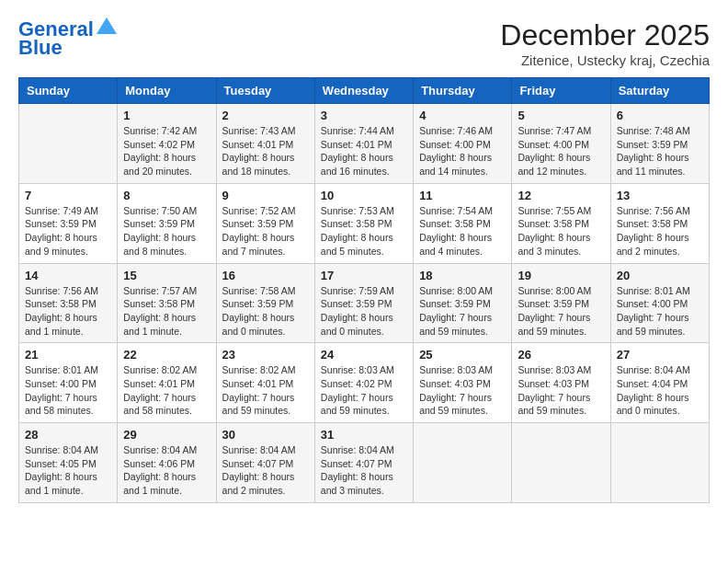 Image resolution: width=728 pixels, height=563 pixels. What do you see at coordinates (166, 195) in the screenshot?
I see `day-number: 8` at bounding box center [166, 195].